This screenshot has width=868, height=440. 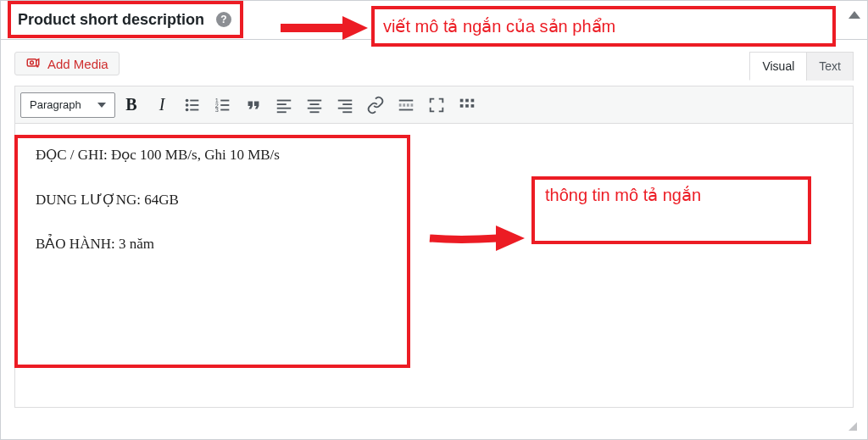 What do you see at coordinates (434, 105) in the screenshot?
I see `editor-toolbar: Paragraph B I 123` at bounding box center [434, 105].